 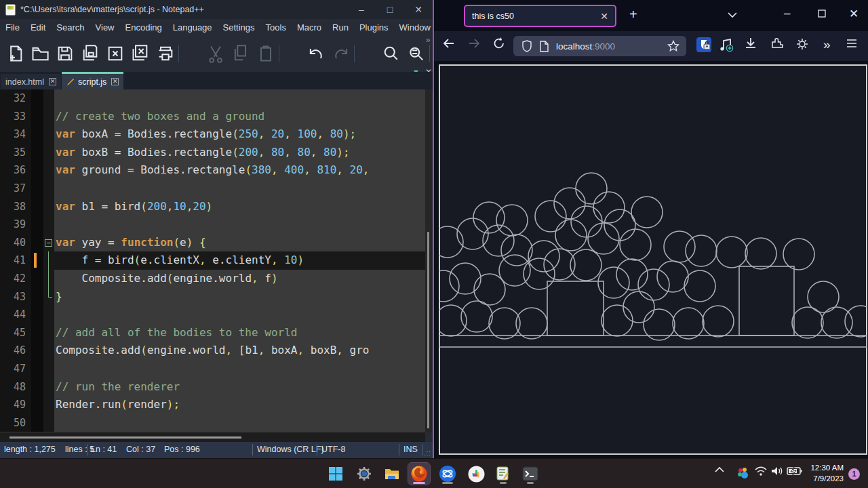 What do you see at coordinates (336, 474) in the screenshot?
I see `start-button` at bounding box center [336, 474].